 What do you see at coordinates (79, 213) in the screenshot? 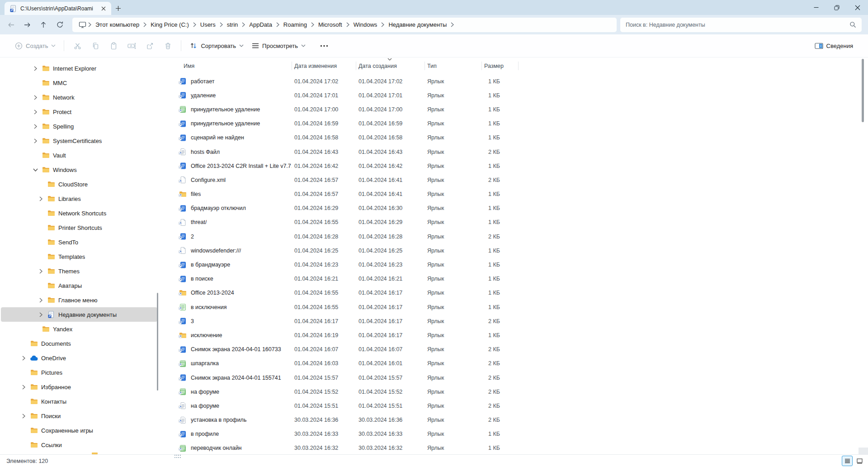
I see `sidebar-item: Network Shortcuts` at bounding box center [79, 213].